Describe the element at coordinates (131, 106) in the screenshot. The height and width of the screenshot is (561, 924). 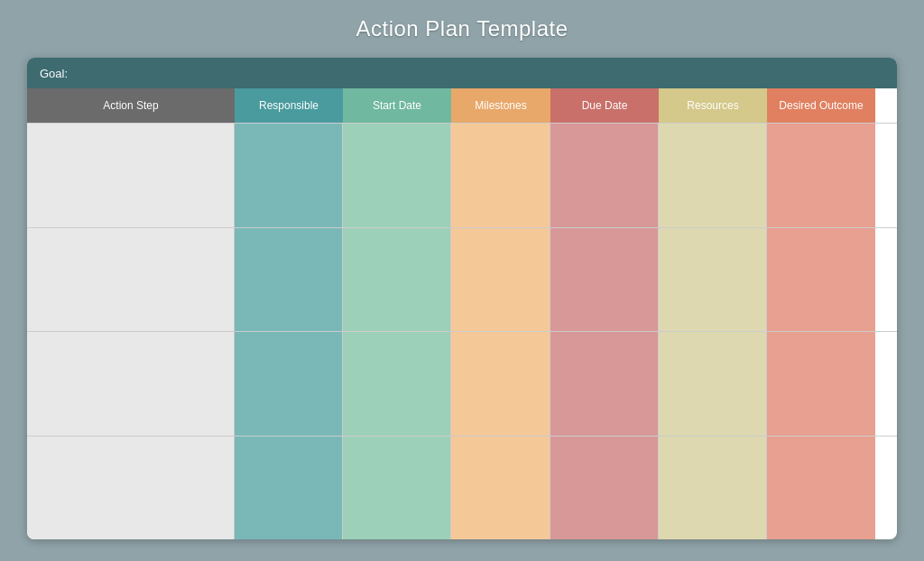
I see `header-action-step: Action Step` at that location.